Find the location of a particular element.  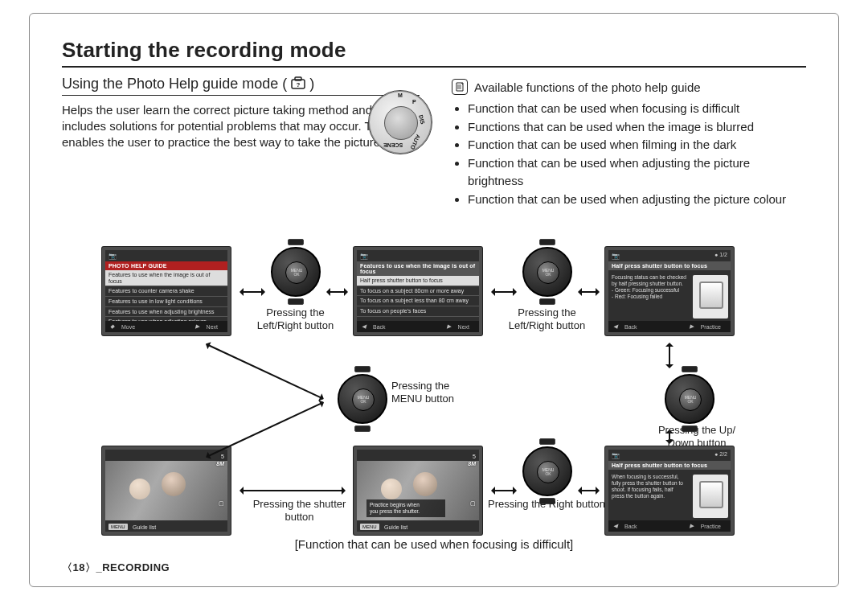

lcd2-row: To focus on people's faces is located at coordinates (418, 312).